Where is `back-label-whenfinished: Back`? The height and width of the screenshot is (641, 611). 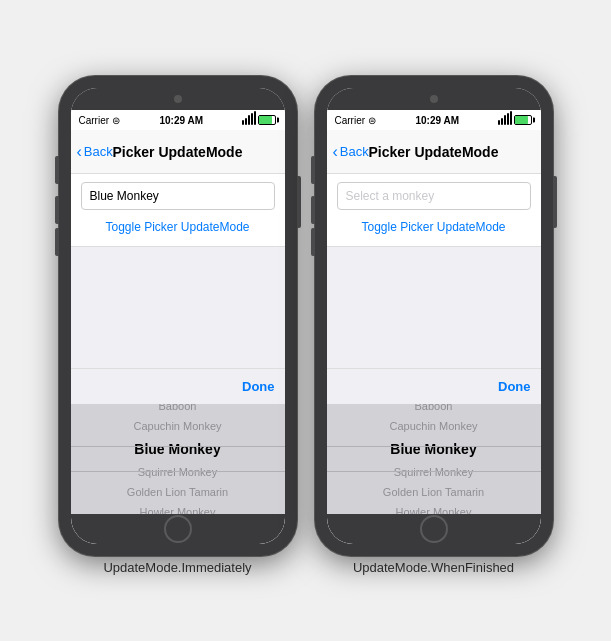
back-label-whenfinished: Back is located at coordinates (354, 152).